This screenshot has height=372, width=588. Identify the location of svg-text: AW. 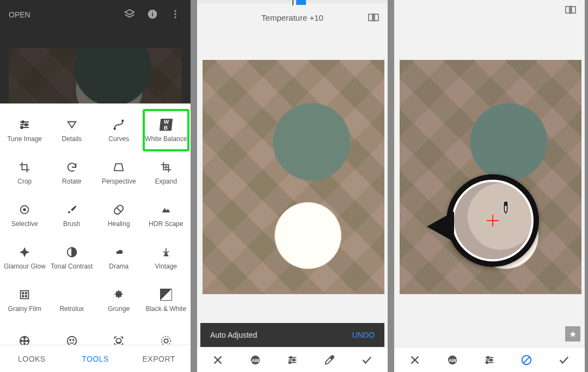
(255, 360).